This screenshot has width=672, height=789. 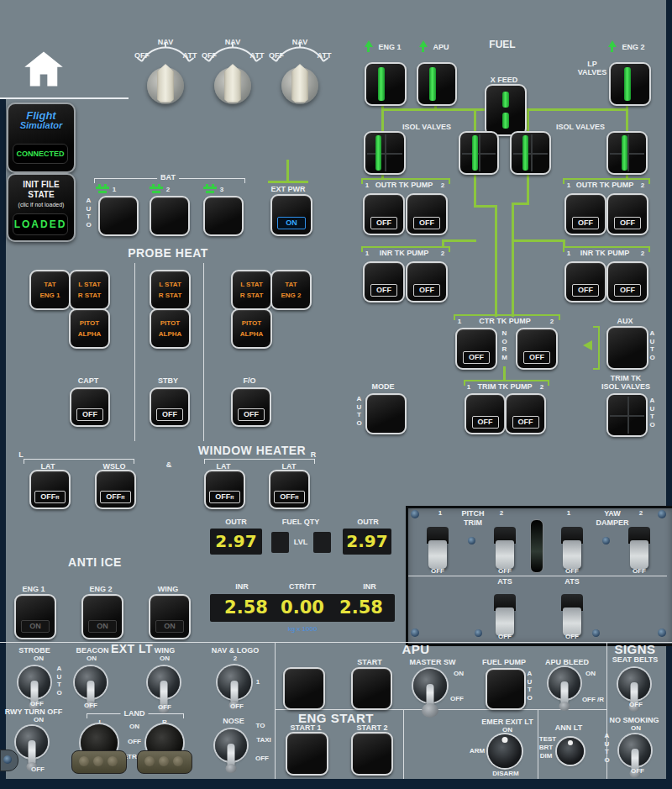 I want to click on bat-label: BAT, so click(x=168, y=178).